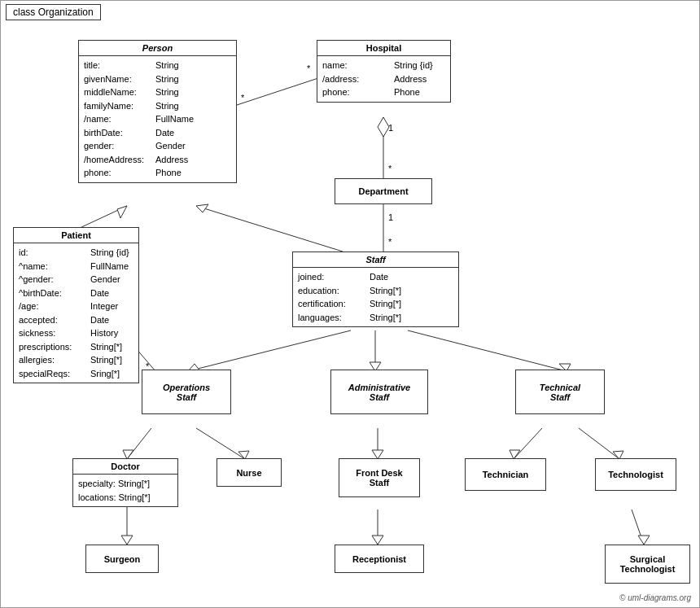 The image size is (700, 608). I want to click on person-class: Person title:String givenName:String mid…, so click(158, 112).